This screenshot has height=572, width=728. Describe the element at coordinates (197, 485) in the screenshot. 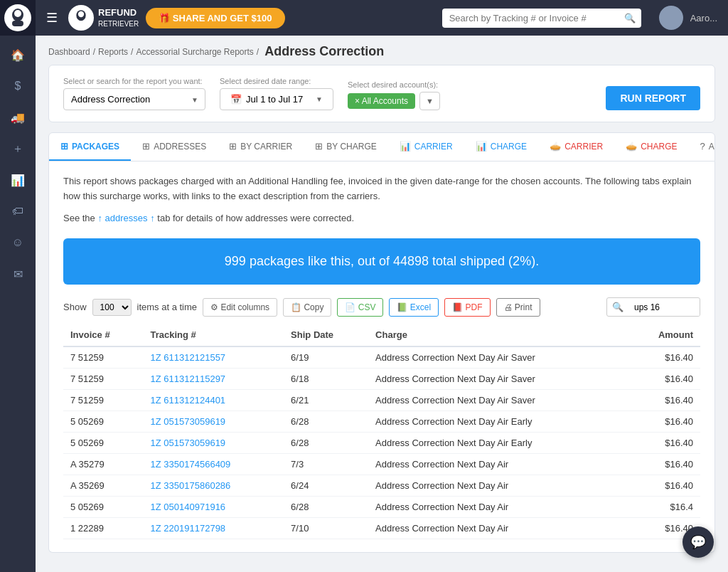

I see `tracking-number-link: 3350175860286` at that location.